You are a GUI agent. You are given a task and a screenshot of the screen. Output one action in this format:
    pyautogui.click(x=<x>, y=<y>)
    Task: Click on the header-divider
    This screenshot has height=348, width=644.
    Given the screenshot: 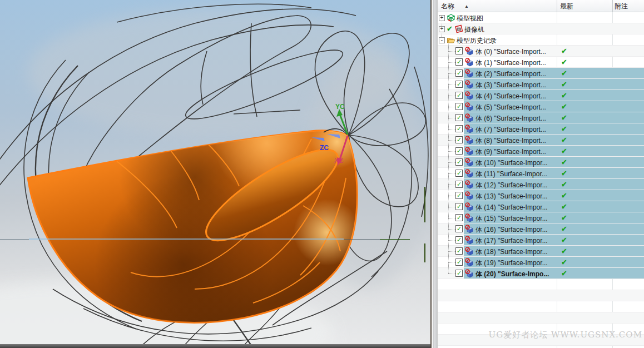 What is the action you would take?
    pyautogui.click(x=557, y=6)
    